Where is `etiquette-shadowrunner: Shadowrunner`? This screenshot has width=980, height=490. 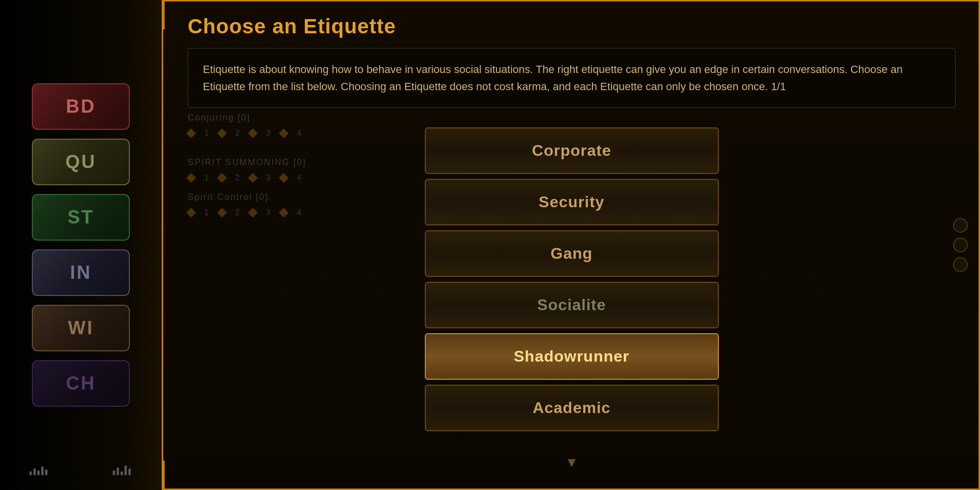 etiquette-shadowrunner: Shadowrunner is located at coordinates (572, 357).